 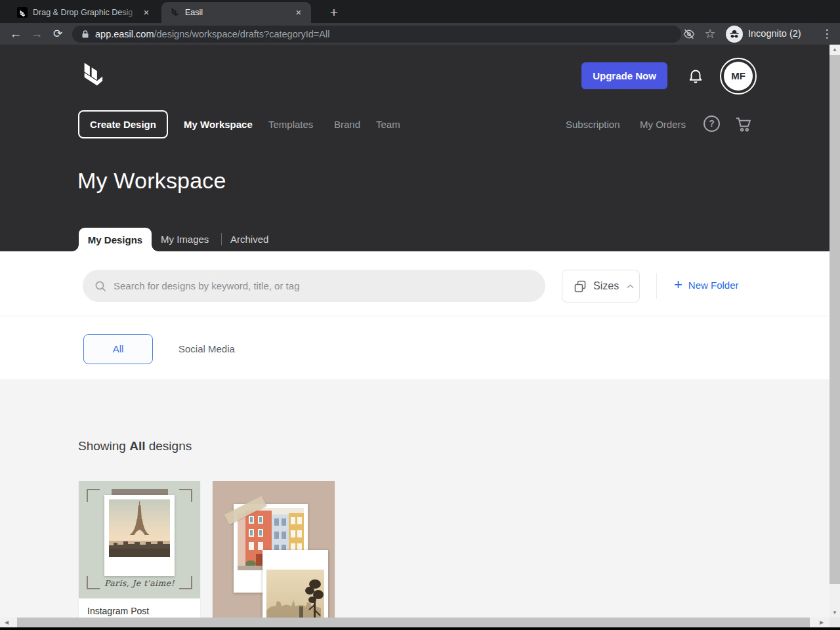 What do you see at coordinates (139, 528) in the screenshot?
I see `eiffel-tower-photo` at bounding box center [139, 528].